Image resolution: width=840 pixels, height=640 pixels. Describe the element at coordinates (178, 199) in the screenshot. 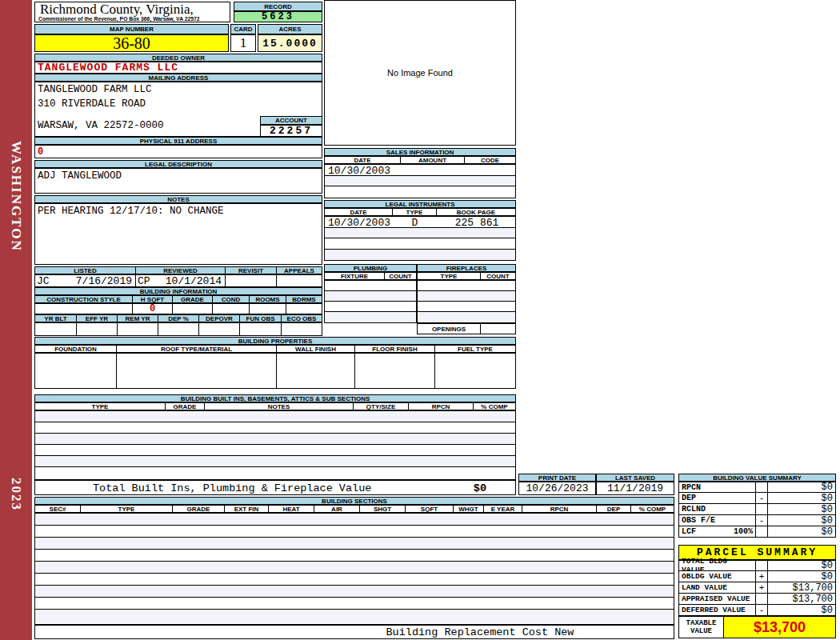

I see `notes-label: NOTES` at that location.